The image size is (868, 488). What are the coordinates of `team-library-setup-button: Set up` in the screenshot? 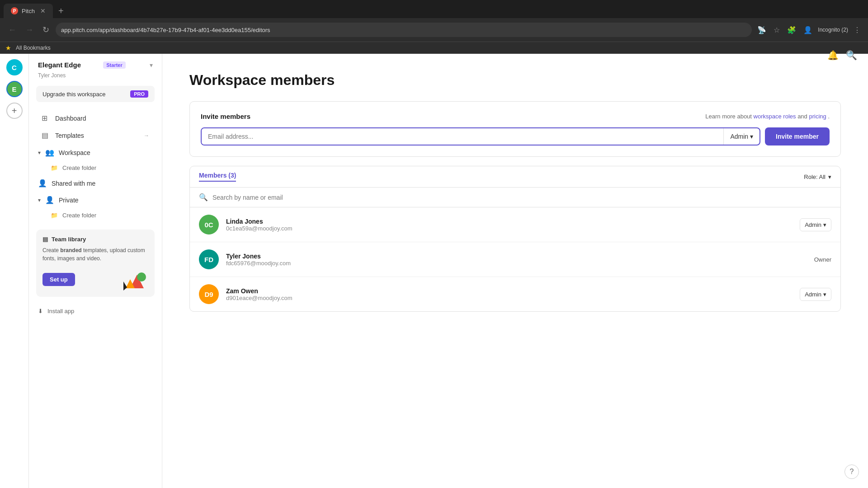 It's located at (59, 279).